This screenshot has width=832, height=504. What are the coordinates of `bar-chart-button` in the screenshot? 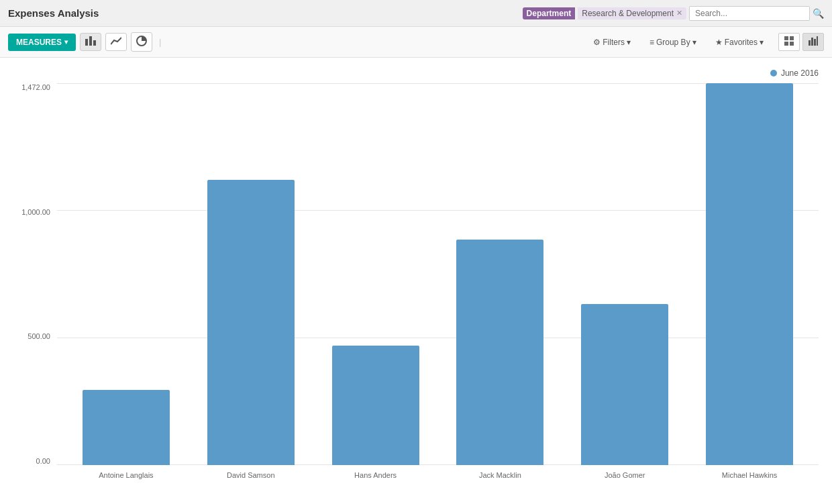 It's located at (91, 42).